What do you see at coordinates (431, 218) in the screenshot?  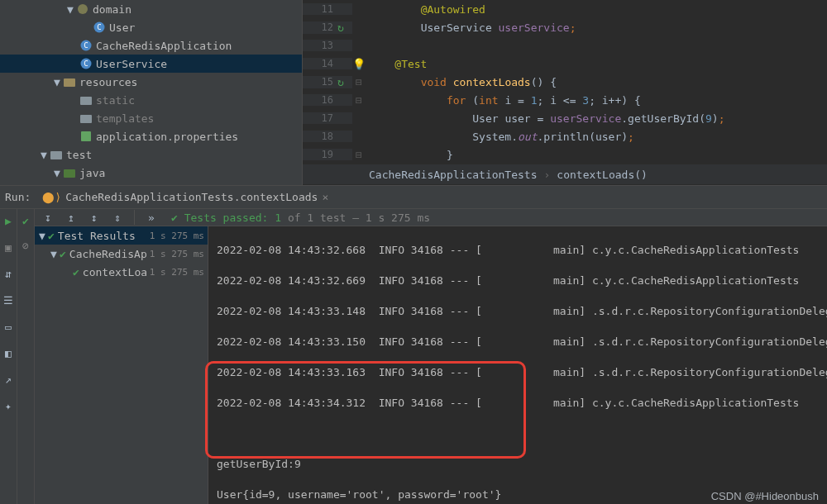 I see `test-toolbar: ↧ ↥ ↕ ⇕ » ✔ Tests passed: 1 of 1 test – …` at bounding box center [431, 218].